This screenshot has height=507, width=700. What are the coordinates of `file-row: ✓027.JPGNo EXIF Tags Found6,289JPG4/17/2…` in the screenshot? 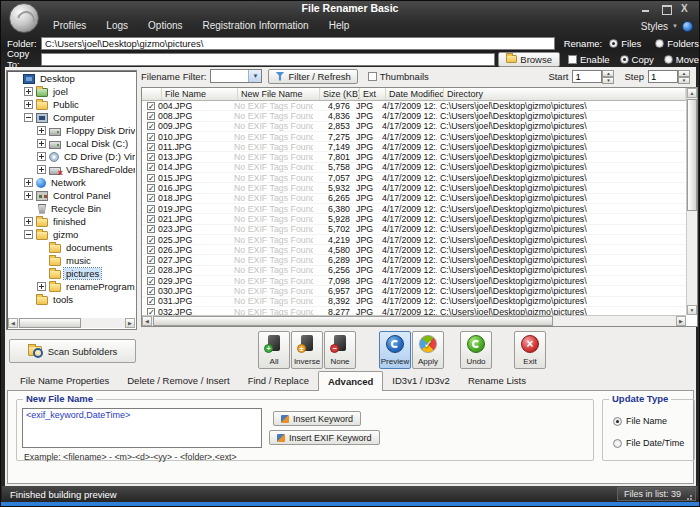 It's located at (414, 260).